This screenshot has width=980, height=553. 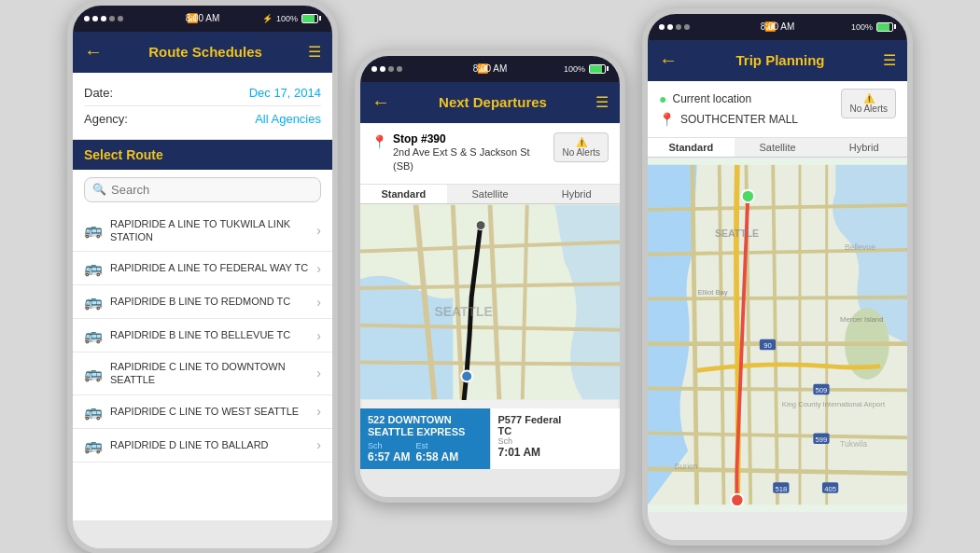 I want to click on agency-row: Agency: All Agencies, so click(x=203, y=119).